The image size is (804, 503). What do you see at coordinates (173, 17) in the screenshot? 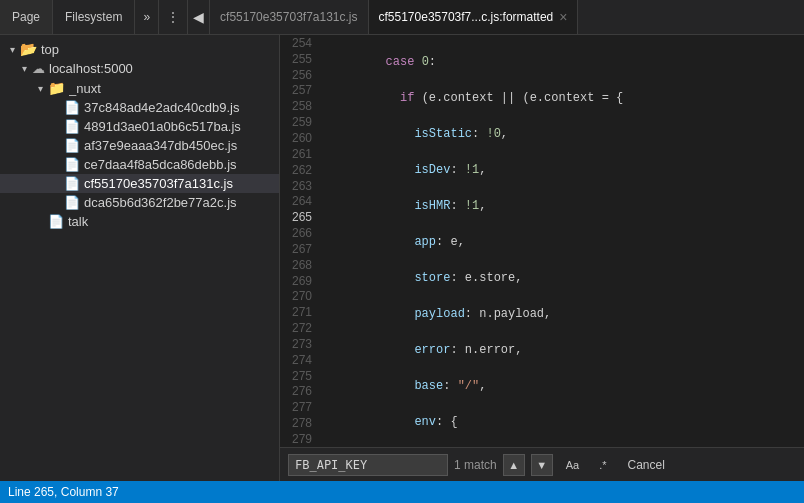
I see `panel-tab-menu-label: ⋮` at bounding box center [173, 17].